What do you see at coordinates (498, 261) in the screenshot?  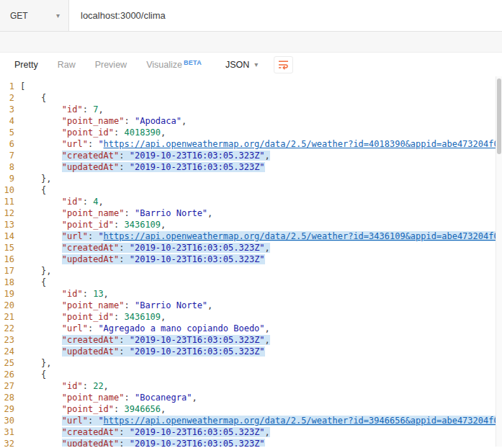 I see `vertical-scrollbar` at bounding box center [498, 261].